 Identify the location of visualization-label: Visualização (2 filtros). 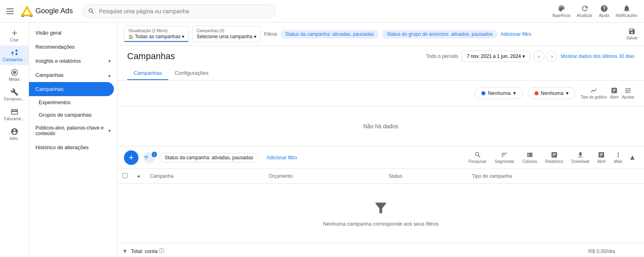
(156, 31).